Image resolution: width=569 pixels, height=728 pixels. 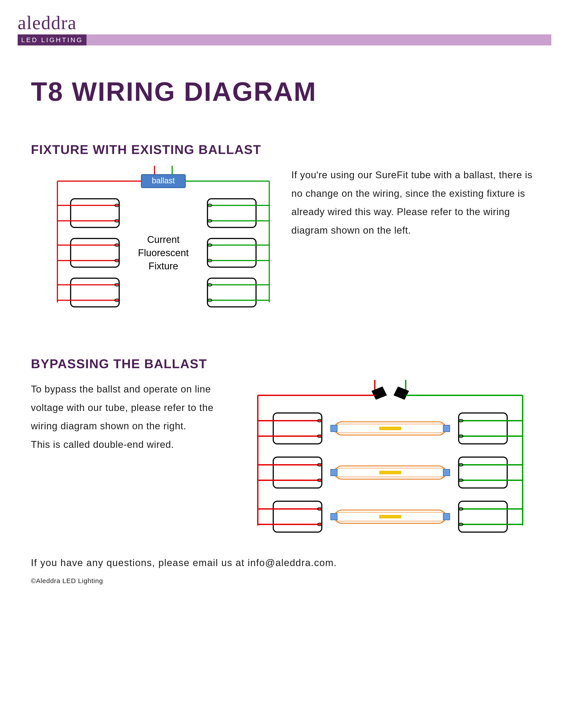 What do you see at coordinates (155, 241) in the screenshot?
I see `diagram-existing-ballast: ballast` at bounding box center [155, 241].